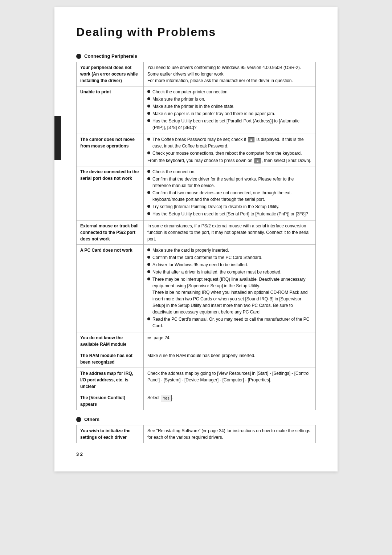 This screenshot has width=392, height=555. What do you see at coordinates (251, 140) in the screenshot?
I see `coffee-break-icon: ■` at bounding box center [251, 140].